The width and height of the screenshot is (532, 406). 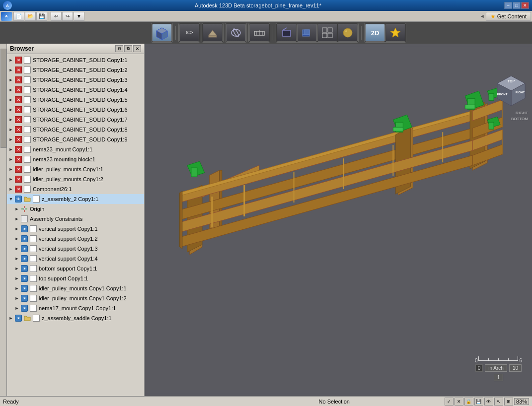 What do you see at coordinates (76, 159) in the screenshot?
I see `tree-item-nema23block: ► ✕ nema23 mounting block:1` at bounding box center [76, 159].